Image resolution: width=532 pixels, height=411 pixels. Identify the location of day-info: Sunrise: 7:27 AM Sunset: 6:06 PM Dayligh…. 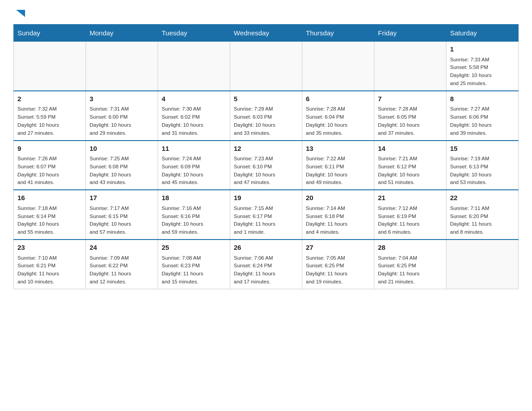
(482, 121).